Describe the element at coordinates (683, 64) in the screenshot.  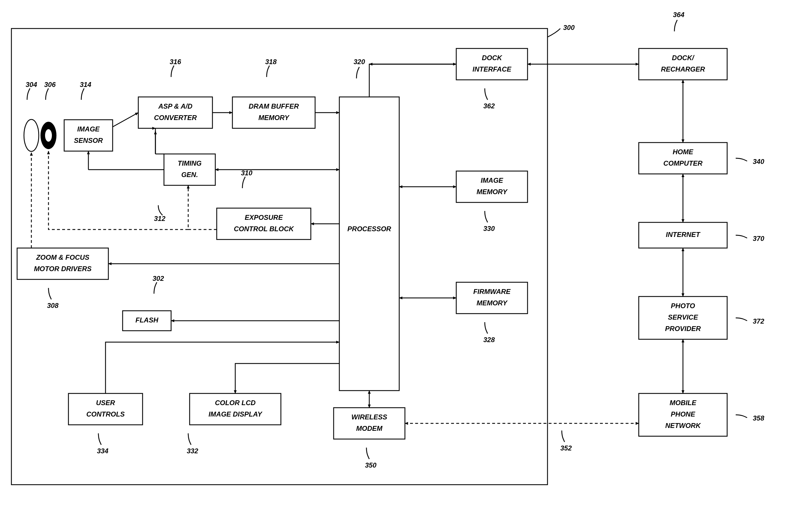
I see `dock-recharger-block` at that location.